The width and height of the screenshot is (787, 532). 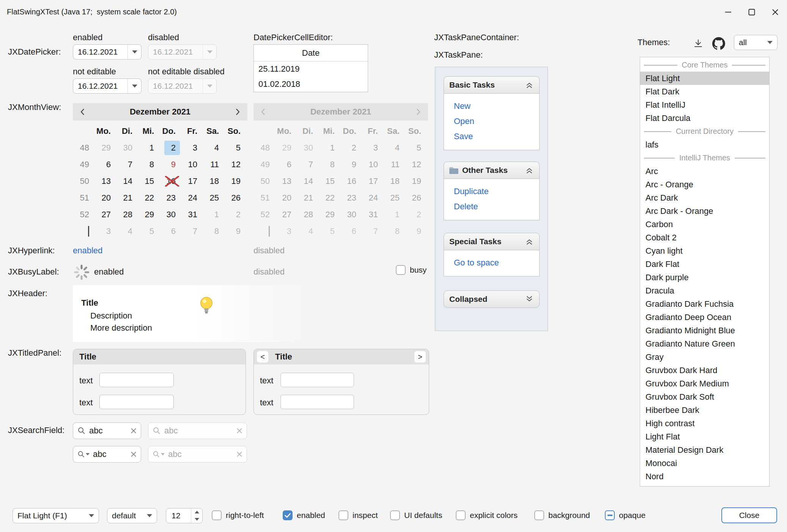 I want to click on theme-item-flat-darcula: Flat Darcula, so click(x=705, y=118).